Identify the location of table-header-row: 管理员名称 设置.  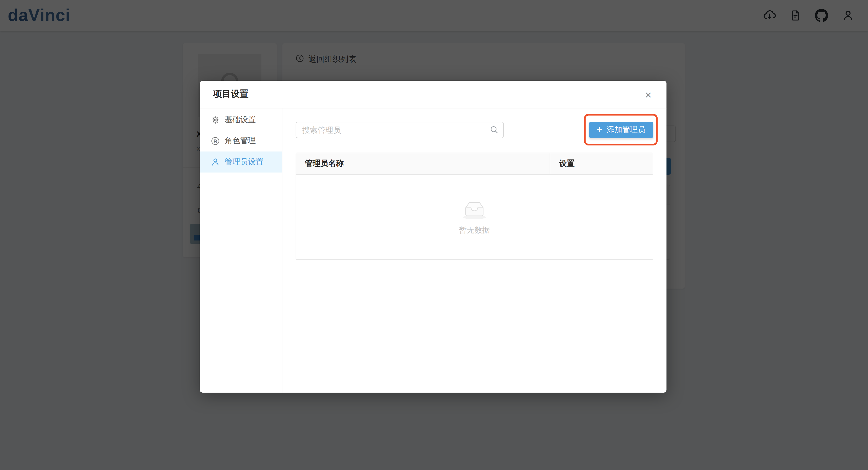
(474, 164).